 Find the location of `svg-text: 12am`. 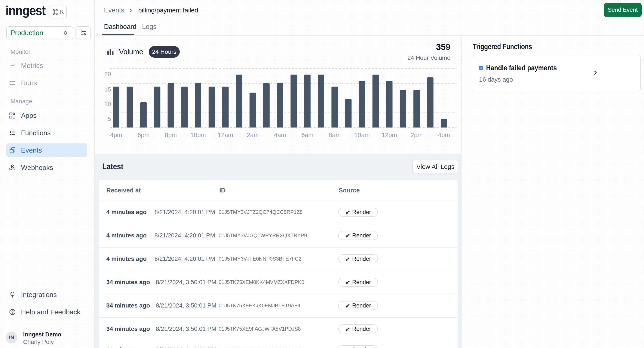

svg-text: 12am is located at coordinates (226, 135).